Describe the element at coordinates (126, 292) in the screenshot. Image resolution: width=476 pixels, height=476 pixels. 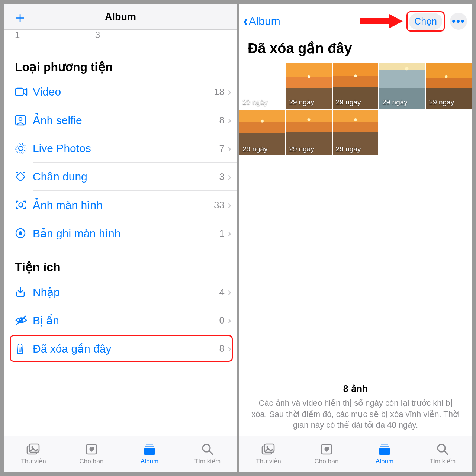
I see `list-item-label: Nhập` at that location.